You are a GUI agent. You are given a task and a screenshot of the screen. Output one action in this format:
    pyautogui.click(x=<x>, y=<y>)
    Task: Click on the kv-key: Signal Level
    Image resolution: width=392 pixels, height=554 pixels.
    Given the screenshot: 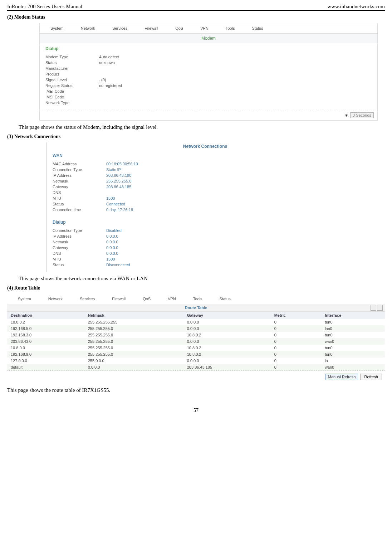 What is the action you would take?
    pyautogui.click(x=72, y=80)
    